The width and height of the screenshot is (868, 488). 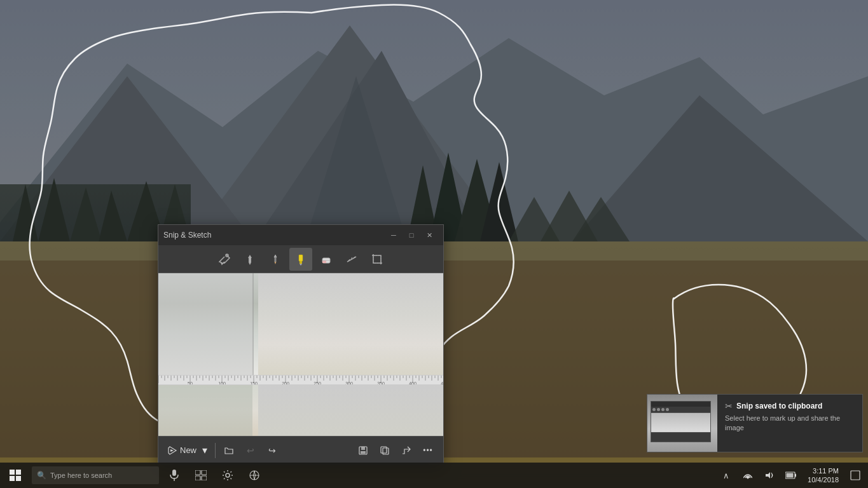 What do you see at coordinates (182, 451) in the screenshot?
I see `new-button: New` at bounding box center [182, 451].